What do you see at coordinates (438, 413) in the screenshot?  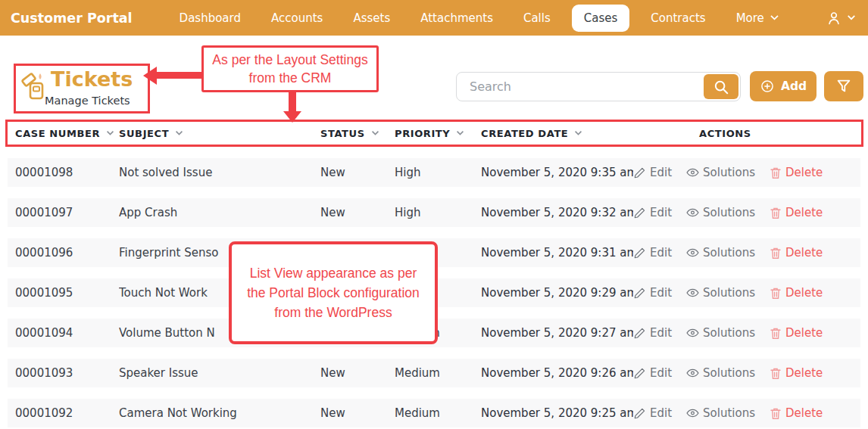 I see `cell-priority: Medium` at bounding box center [438, 413].